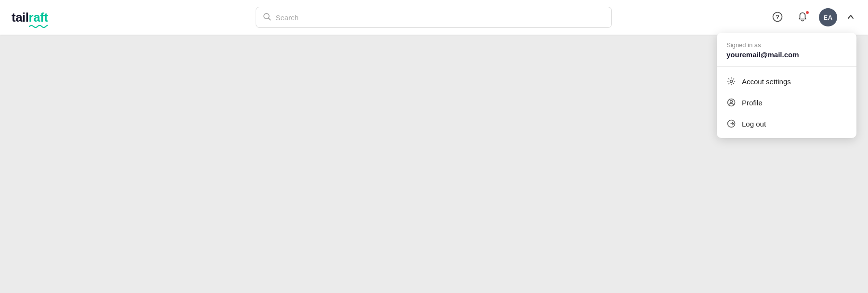 The height and width of the screenshot is (293, 868). Describe the element at coordinates (20, 17) in the screenshot. I see `logo-tail: tail` at that location.